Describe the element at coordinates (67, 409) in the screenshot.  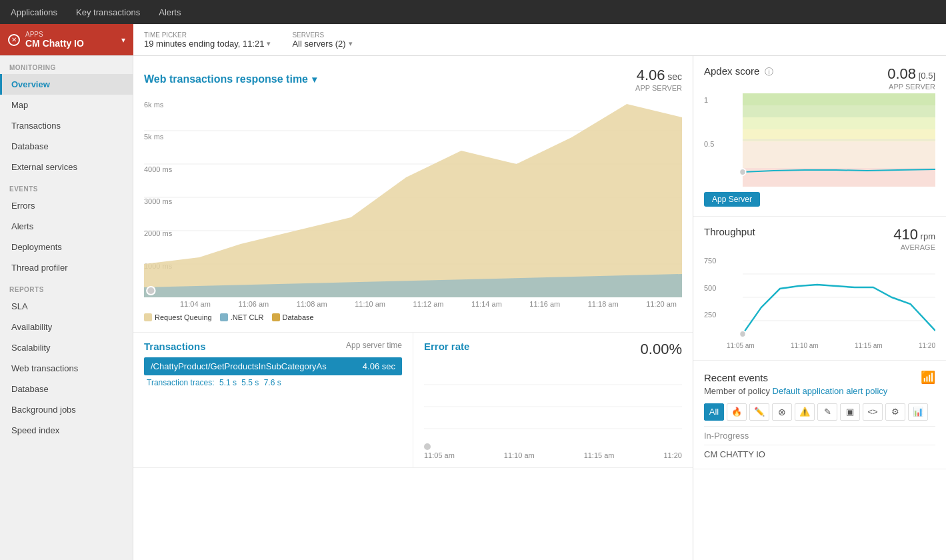
I see `sidebar-item-background-jobs: Background jobs` at that location.